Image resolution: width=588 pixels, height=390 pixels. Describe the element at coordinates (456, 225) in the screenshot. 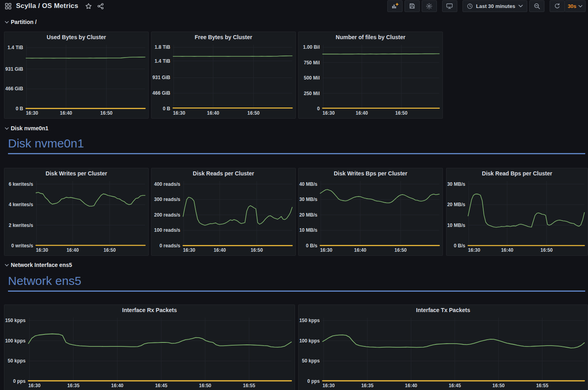

I see `svg-text: 10 MB/s` at that location.